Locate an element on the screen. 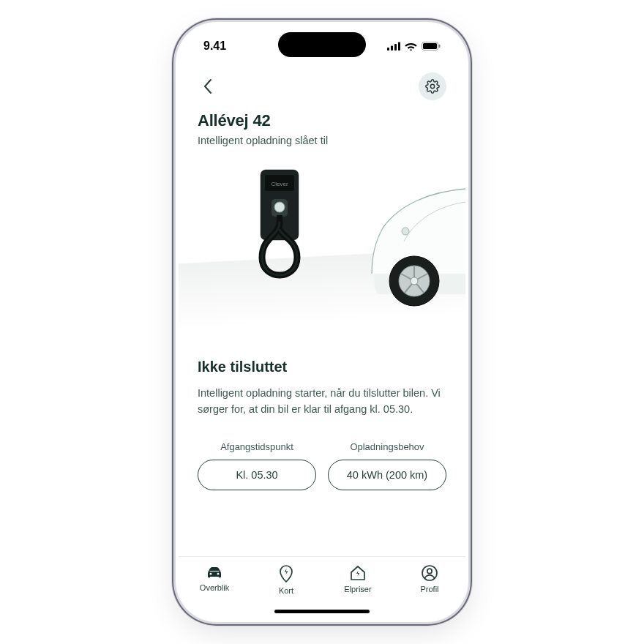 This screenshot has width=644, height=644. back-button is located at coordinates (208, 86).